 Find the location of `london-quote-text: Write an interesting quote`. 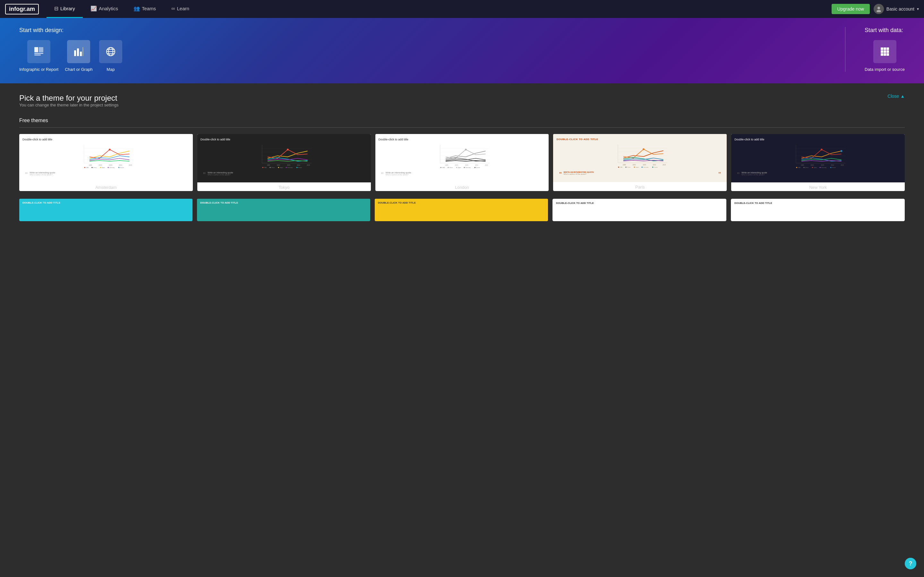

london-quote-text: Write an interesting quote is located at coordinates (399, 172).